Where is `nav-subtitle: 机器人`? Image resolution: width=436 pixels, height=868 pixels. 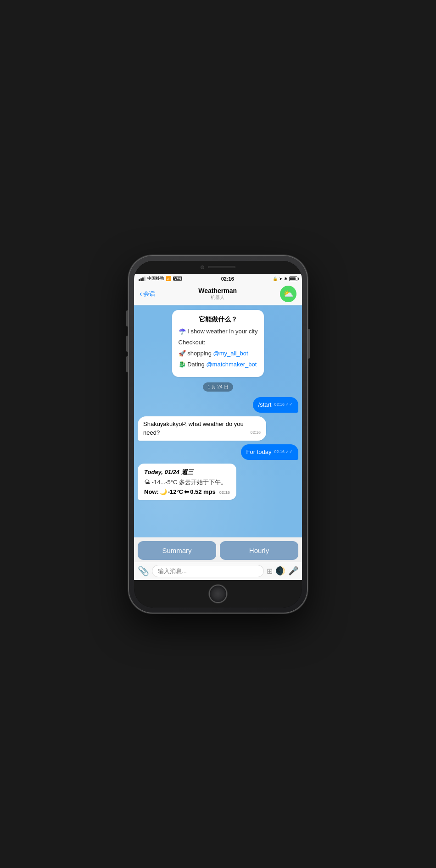 nav-subtitle: 机器人 is located at coordinates (218, 298).